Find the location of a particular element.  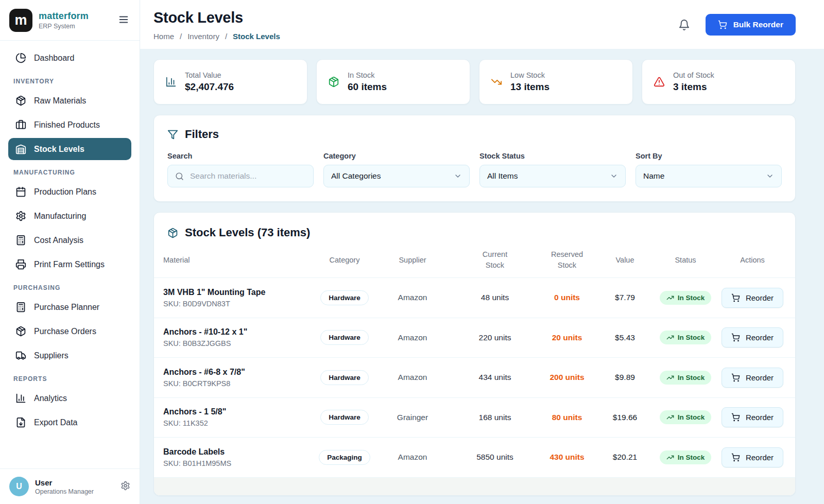

current-stock-cell: 434 units is located at coordinates (495, 377).